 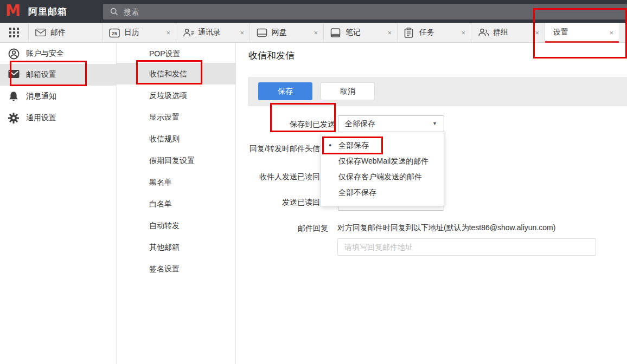 I want to click on header-info-label: 回复/转发时邮件头信, so click(x=278, y=149).